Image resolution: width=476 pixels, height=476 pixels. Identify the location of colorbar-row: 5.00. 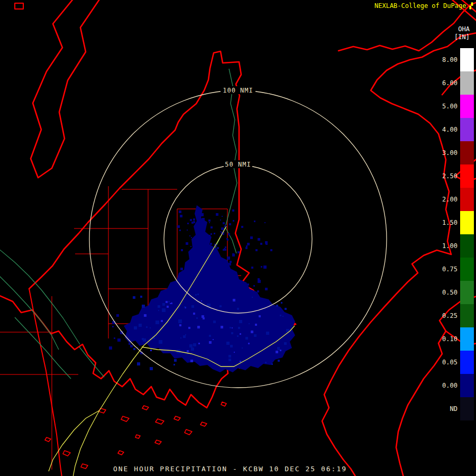
(454, 106).